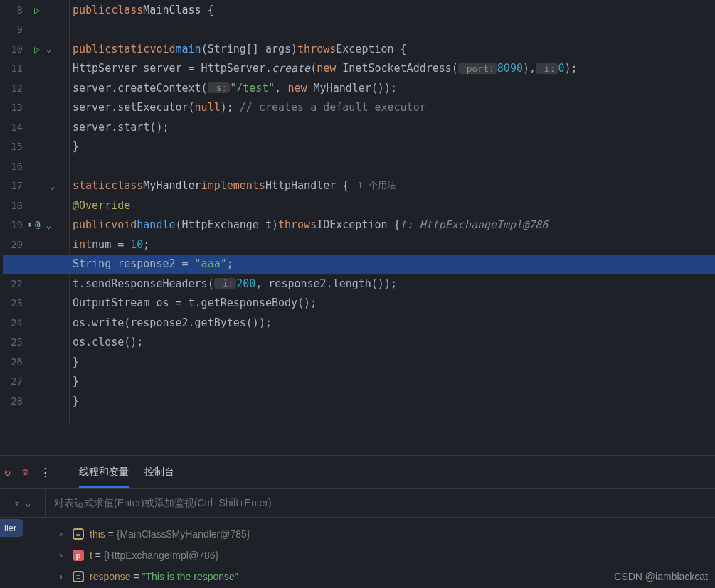 Image resolution: width=715 pixels, height=588 pixels. What do you see at coordinates (12, 49) in the screenshot?
I see `line-number: 10` at bounding box center [12, 49].